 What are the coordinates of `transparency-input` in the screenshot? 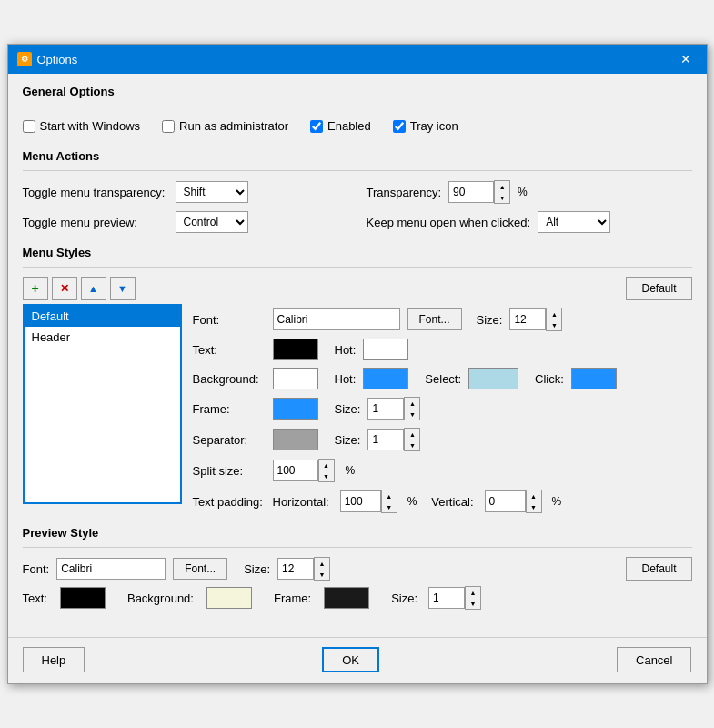 It's located at (471, 192).